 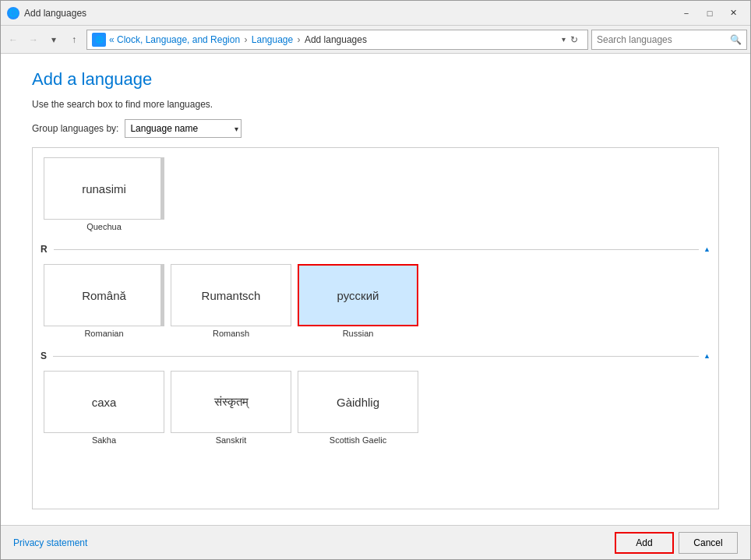 I want to click on language-tile-romanian: Română, so click(x=104, y=295).